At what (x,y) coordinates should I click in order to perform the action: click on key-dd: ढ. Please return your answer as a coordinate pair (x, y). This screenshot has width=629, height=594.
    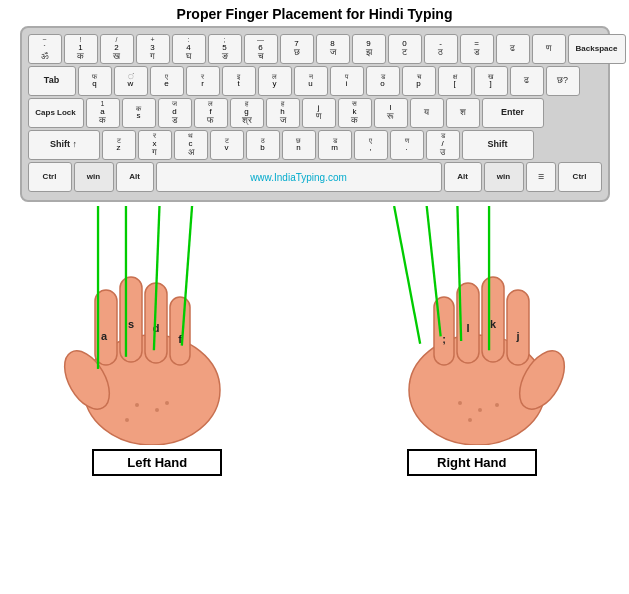
    Looking at the image, I should click on (513, 49).